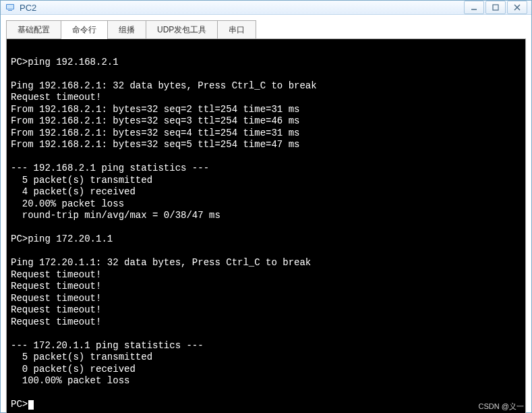  I want to click on tab-bar: 基础配置 命令行 组播 UDP发包工具 串口, so click(266, 30).